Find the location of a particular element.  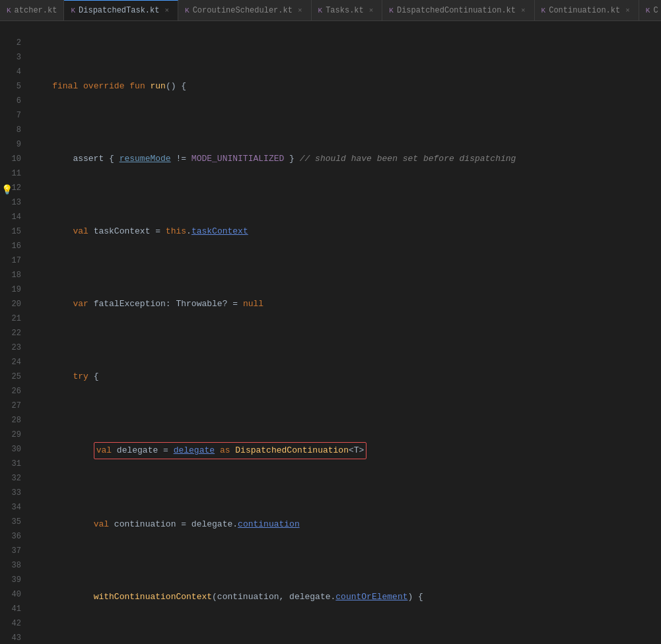

tab-more: K C is located at coordinates (650, 11).